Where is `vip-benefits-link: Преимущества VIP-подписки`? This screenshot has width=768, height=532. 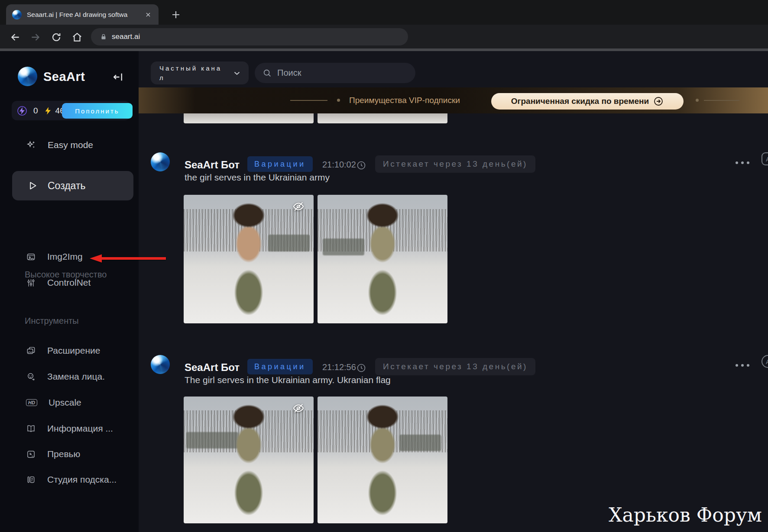 vip-benefits-link: Преимущества VIP-подписки is located at coordinates (405, 100).